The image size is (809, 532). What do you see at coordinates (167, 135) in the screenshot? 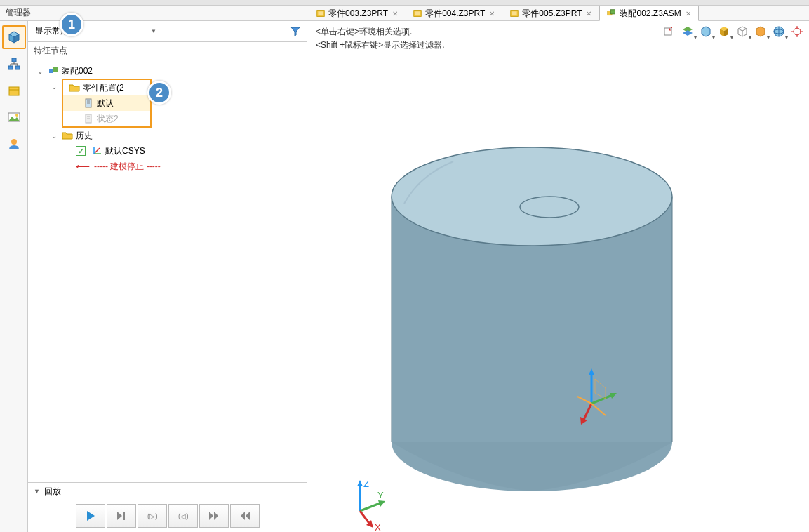
I see `tree-history-folder: ⌄ 历史` at bounding box center [167, 135].